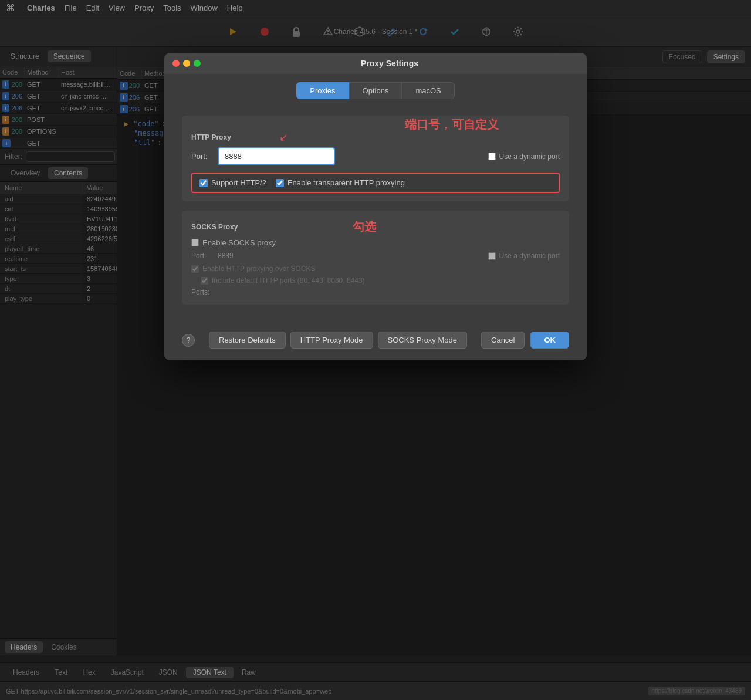 The width and height of the screenshot is (751, 700). I want to click on dynamic-port-label: Use a dynamic port, so click(529, 157).